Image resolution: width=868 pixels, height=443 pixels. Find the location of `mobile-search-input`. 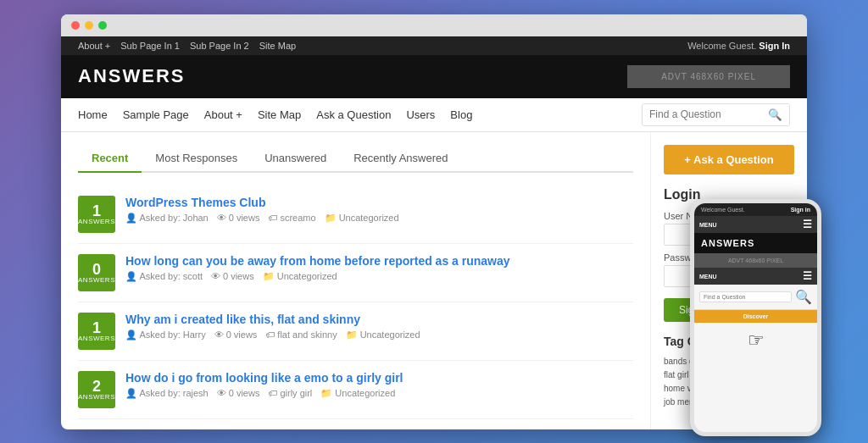

mobile-search-input is located at coordinates (746, 296).